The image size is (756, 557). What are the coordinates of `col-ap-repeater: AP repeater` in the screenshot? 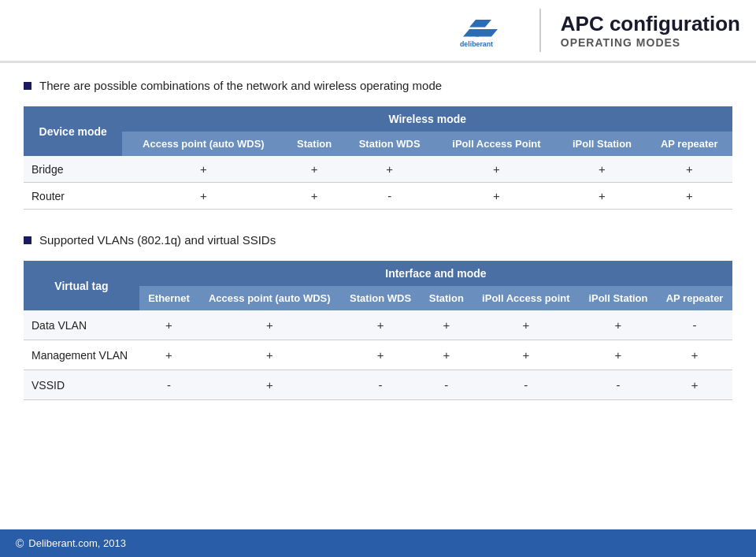 It's located at (690, 143).